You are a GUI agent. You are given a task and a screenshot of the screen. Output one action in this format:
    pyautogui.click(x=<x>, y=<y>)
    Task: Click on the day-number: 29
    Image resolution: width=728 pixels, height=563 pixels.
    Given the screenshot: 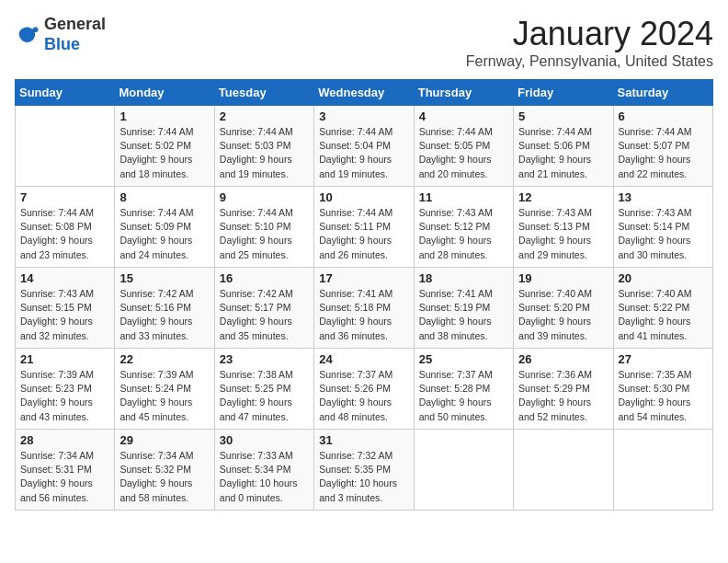 What is the action you would take?
    pyautogui.click(x=164, y=440)
    